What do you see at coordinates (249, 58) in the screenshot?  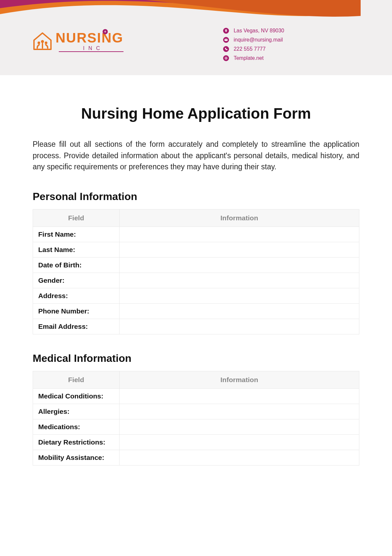 I see `contact-website: Template.net` at bounding box center [249, 58].